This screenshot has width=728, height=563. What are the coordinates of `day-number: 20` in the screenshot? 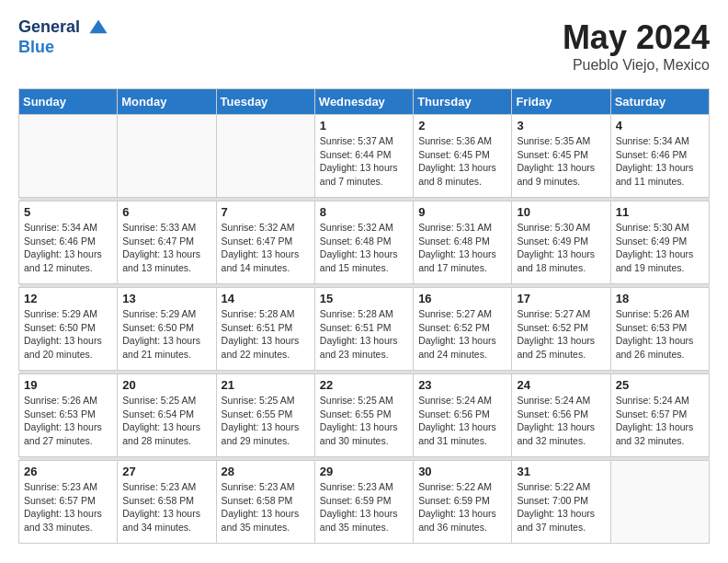 It's located at (166, 385).